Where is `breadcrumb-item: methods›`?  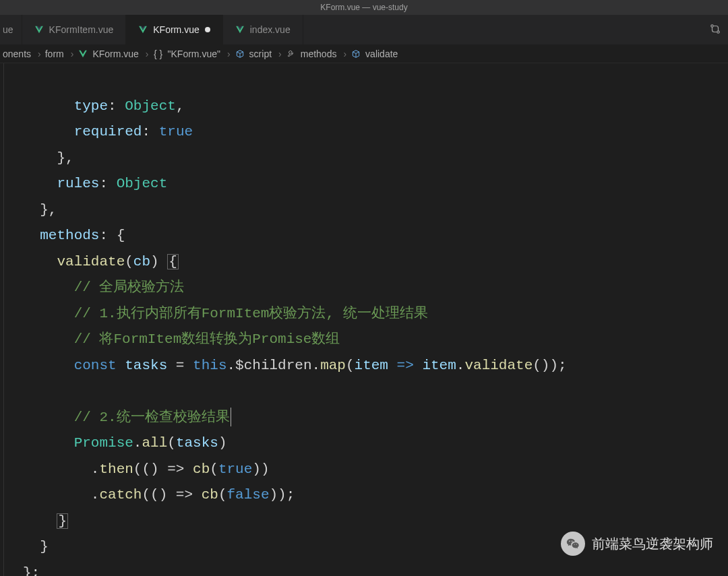
breadcrumb-item: methods› is located at coordinates (317, 54).